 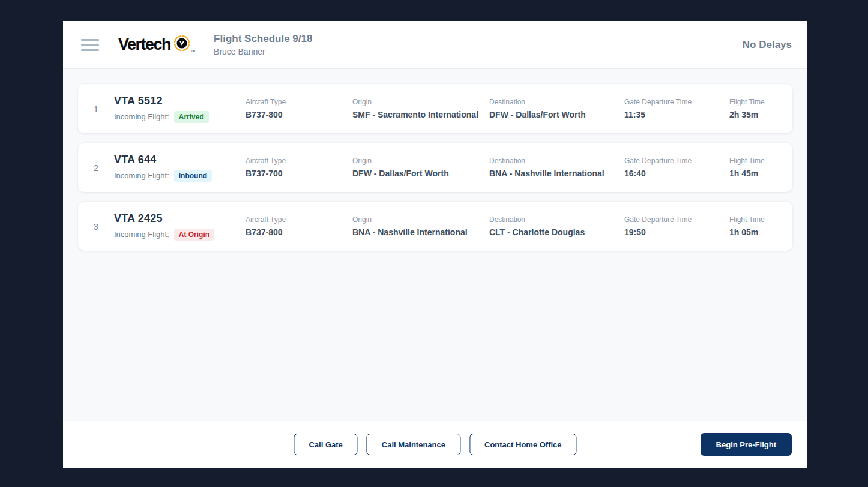 I want to click on logo-trademark: ™, so click(x=193, y=52).